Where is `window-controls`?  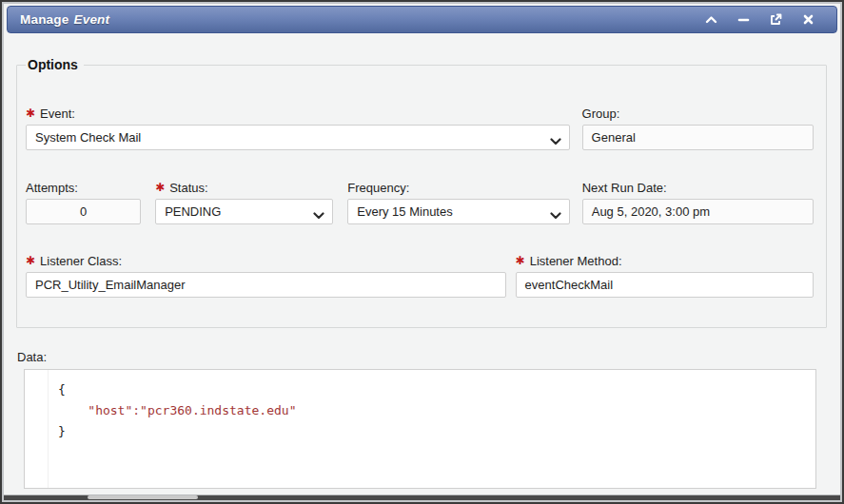 window-controls is located at coordinates (759, 19).